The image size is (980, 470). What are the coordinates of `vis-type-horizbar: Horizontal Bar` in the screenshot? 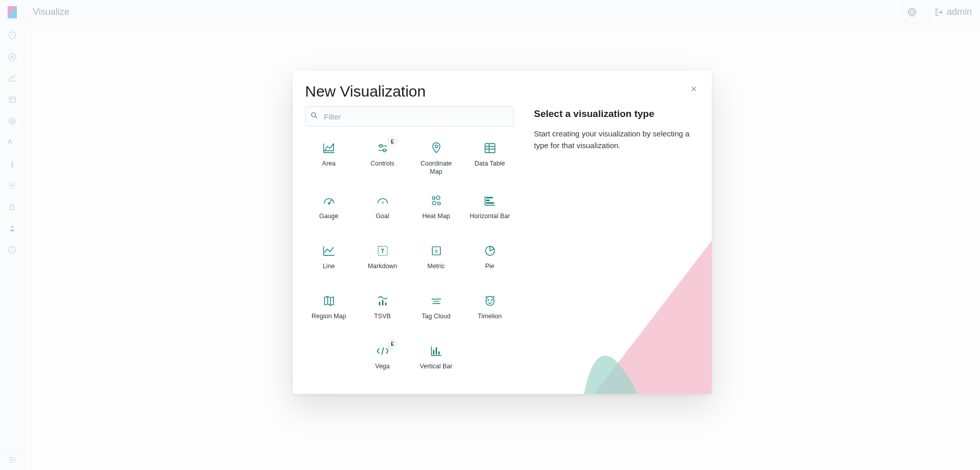 It's located at (489, 209).